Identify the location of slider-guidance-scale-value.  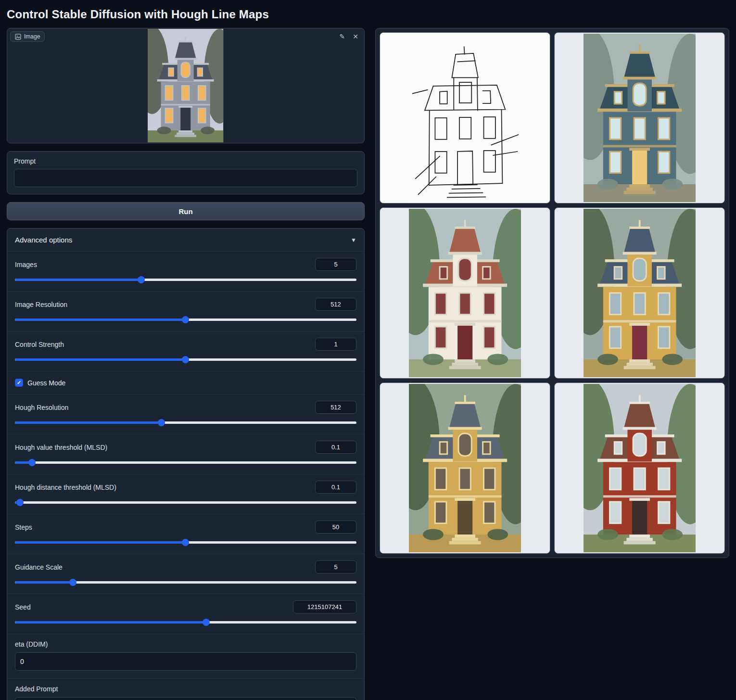
(336, 567).